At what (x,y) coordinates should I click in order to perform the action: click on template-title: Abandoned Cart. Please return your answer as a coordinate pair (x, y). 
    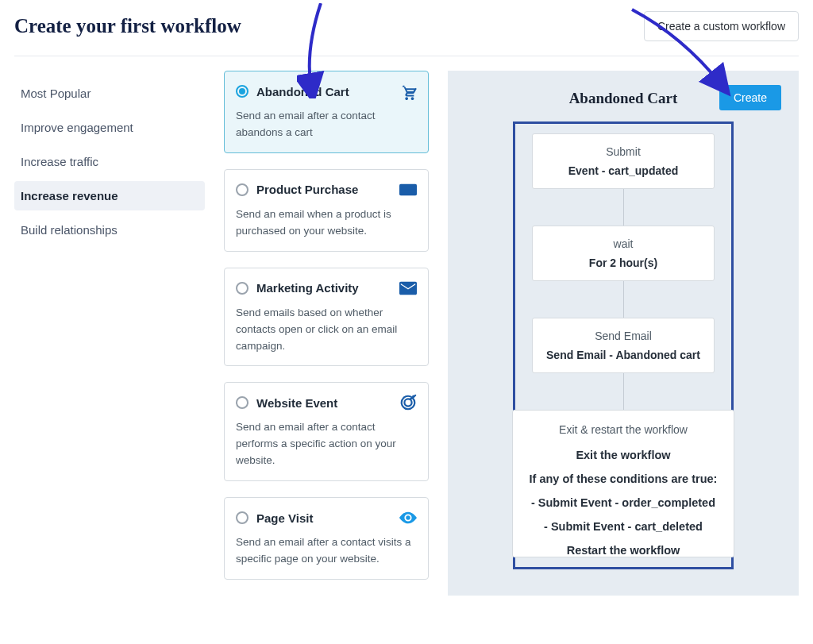
    Looking at the image, I should click on (303, 92).